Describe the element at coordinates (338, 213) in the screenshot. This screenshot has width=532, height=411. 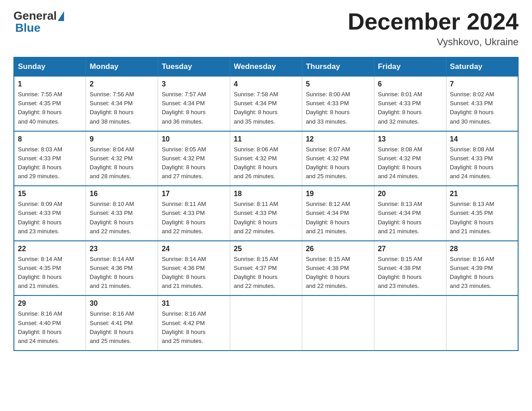
I see `calendar-cell: 19 Sunrise: 8:12 AM Sunset: 4:34 PM Dayl…` at that location.